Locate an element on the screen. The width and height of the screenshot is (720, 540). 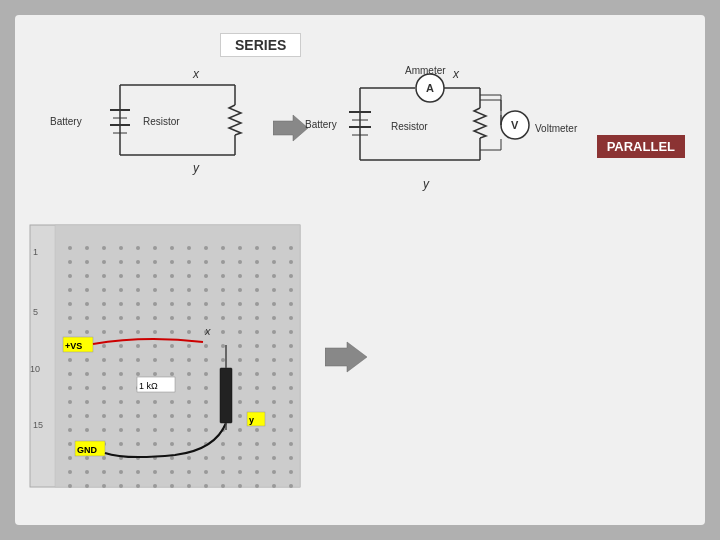
y-label-right: y is located at coordinates (426, 184).